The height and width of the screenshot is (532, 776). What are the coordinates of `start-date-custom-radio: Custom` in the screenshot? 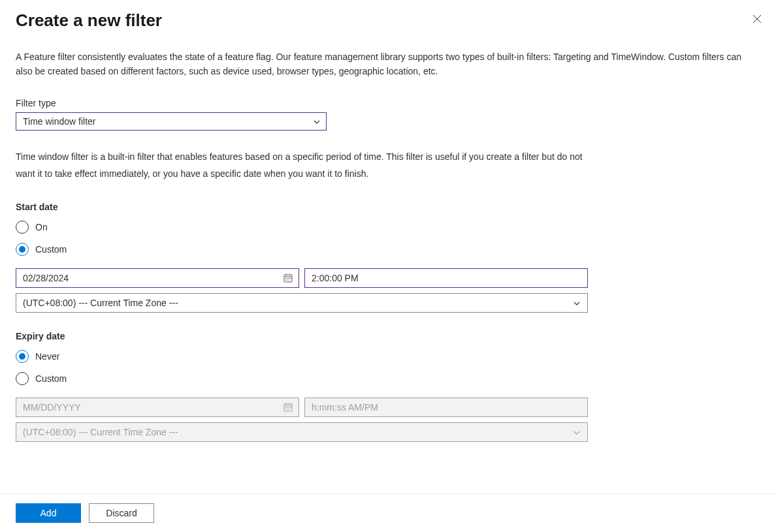 It's located at (388, 249).